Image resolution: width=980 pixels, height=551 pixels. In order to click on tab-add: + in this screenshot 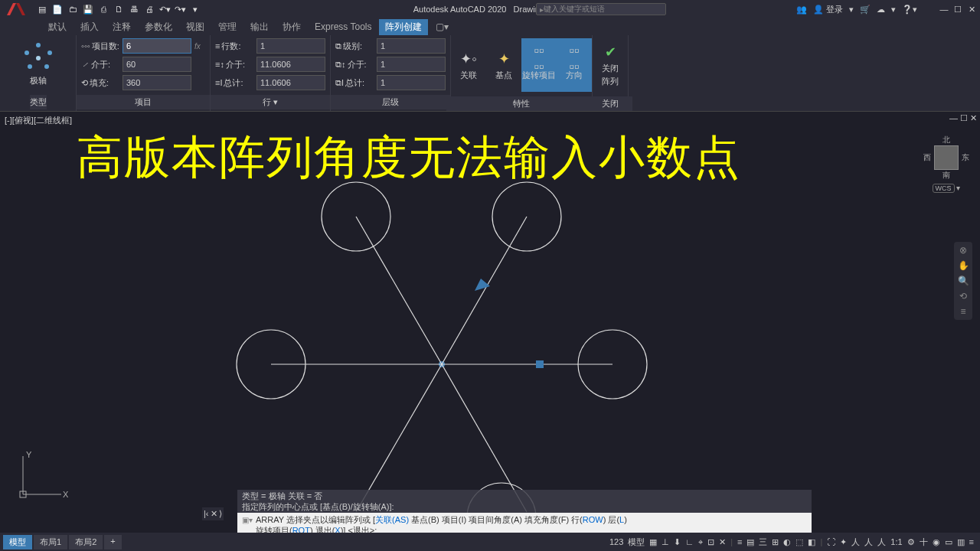, I will do `click(113, 542)`.